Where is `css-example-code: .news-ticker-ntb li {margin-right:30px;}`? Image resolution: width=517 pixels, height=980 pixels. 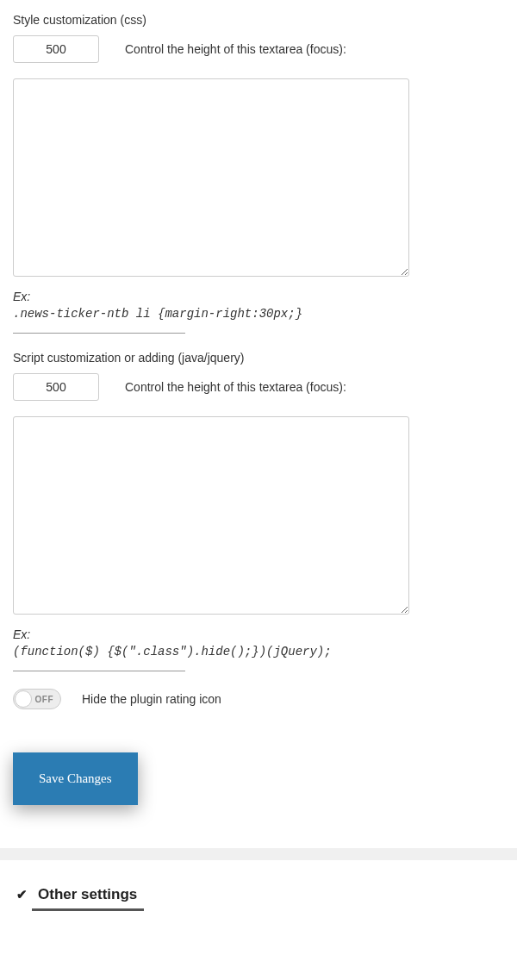 css-example-code: .news-ticker-ntb li {margin-right:30px;} is located at coordinates (258, 314).